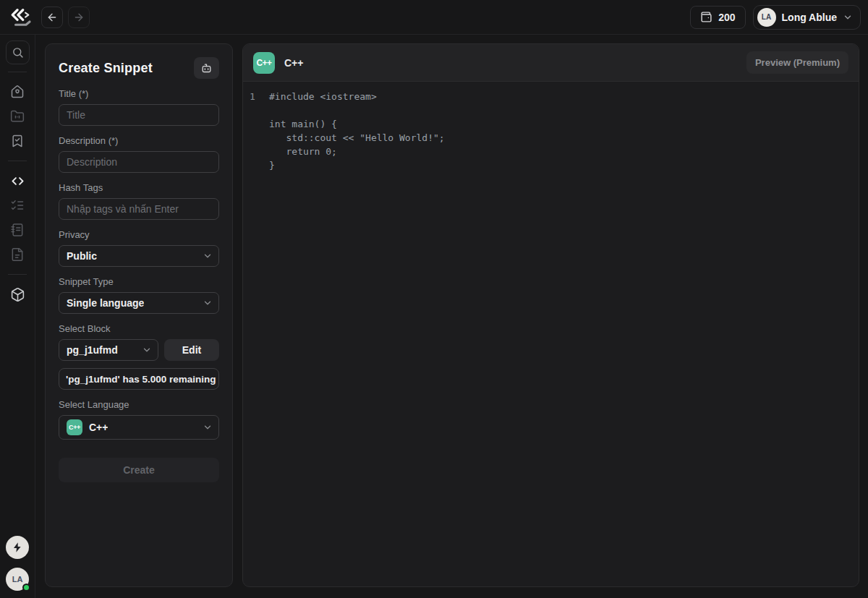 The image size is (868, 598). Describe the element at coordinates (17, 230) in the screenshot. I see `notebook-icon` at that location.